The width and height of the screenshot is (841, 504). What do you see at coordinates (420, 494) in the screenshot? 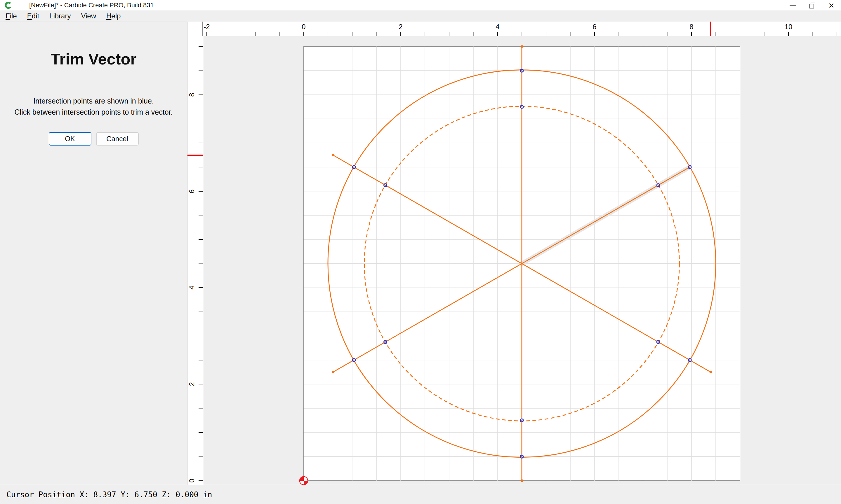
I see `status-bar: Cursor Position X: 8.397 Y: 6.750 Z: 0.0…` at bounding box center [420, 494].